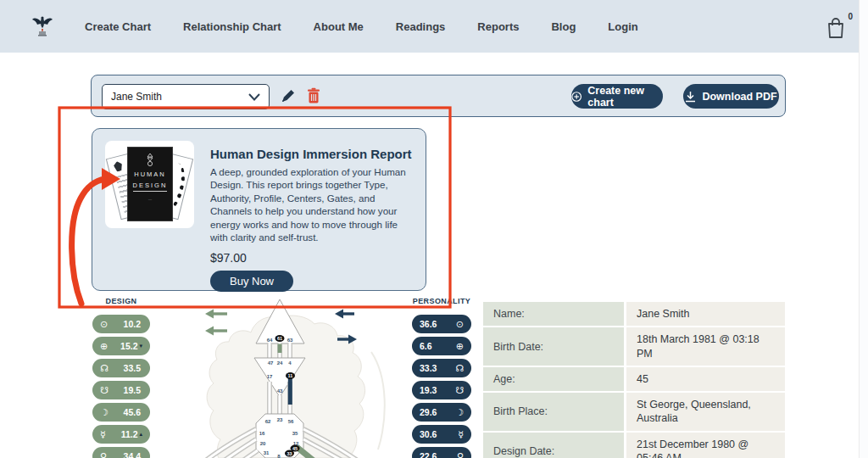  Describe the element at coordinates (259, 209) in the screenshot. I see `product-card: HUMAN DESIGN — Human Design Immersion Re…` at that location.